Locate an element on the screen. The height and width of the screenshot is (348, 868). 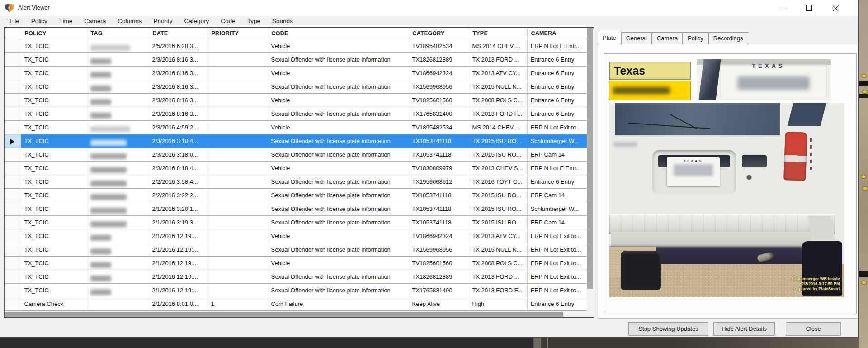
cell-date: 2/1/2016 3:19:3... is located at coordinates (178, 223).